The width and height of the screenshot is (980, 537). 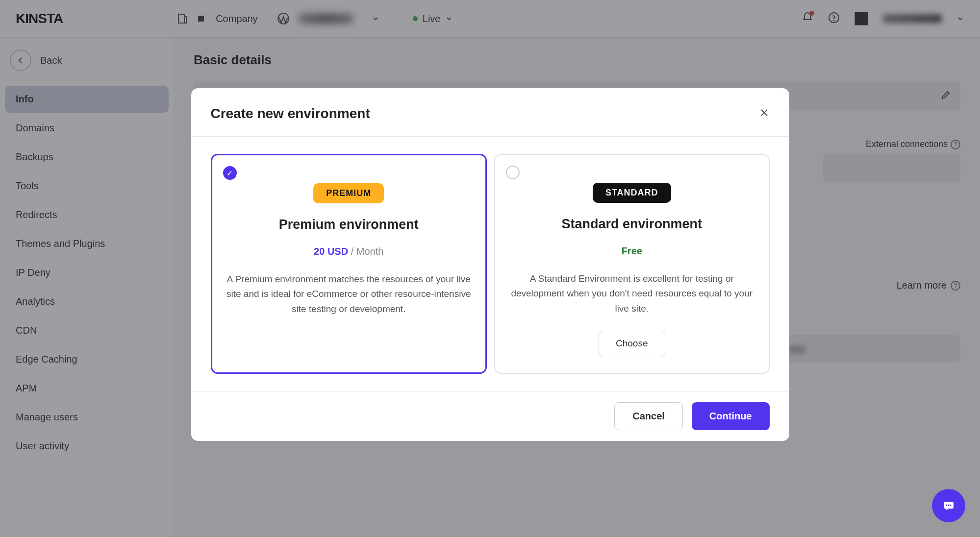 I want to click on chat-fab-button, so click(x=949, y=506).